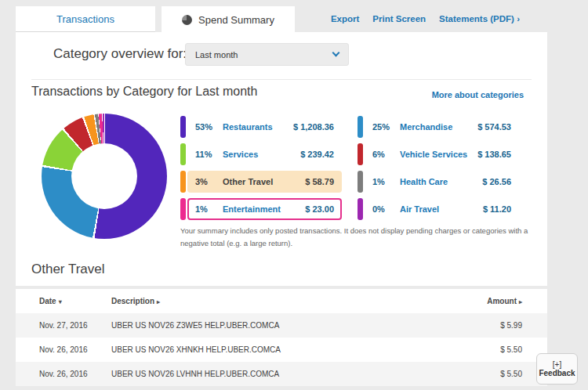 This screenshot has width=588, height=390. I want to click on tab-spend-summary-label: Spend Summary, so click(237, 20).